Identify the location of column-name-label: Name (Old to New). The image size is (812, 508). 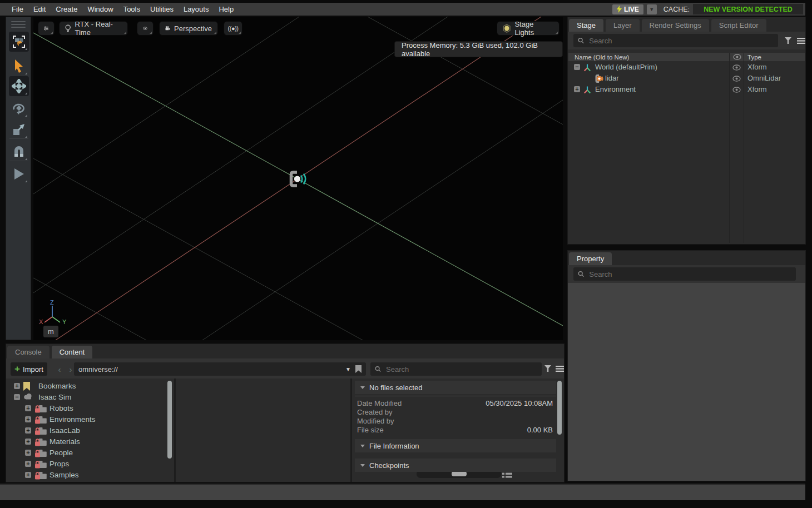
(602, 57).